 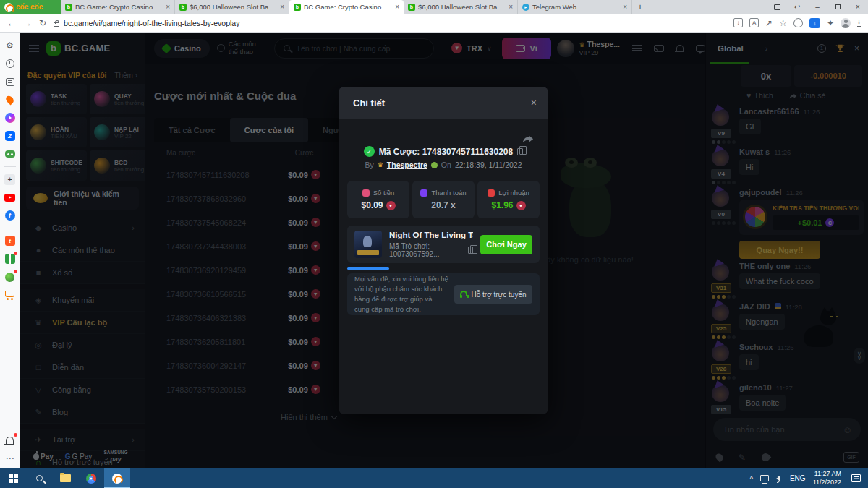 What do you see at coordinates (859, 23) in the screenshot?
I see `downloads-tray-icon: ↓` at bounding box center [859, 23].